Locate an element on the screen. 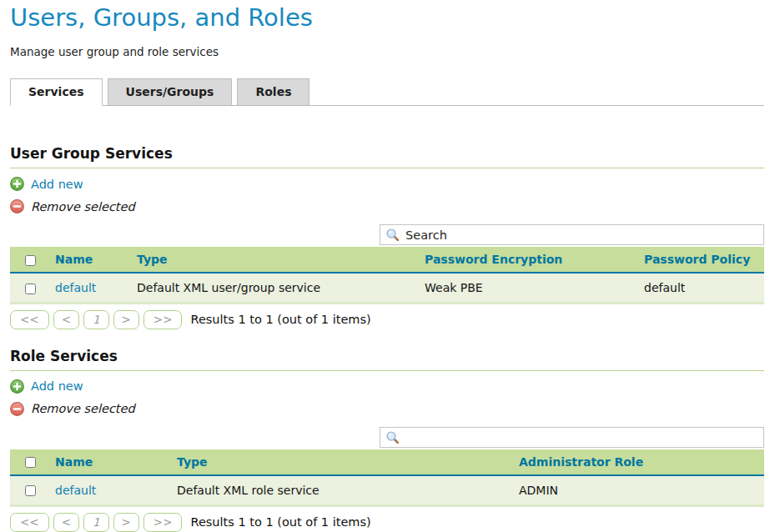 The image size is (765, 532). column-header-administrator-role: Administrator Role is located at coordinates (639, 462).